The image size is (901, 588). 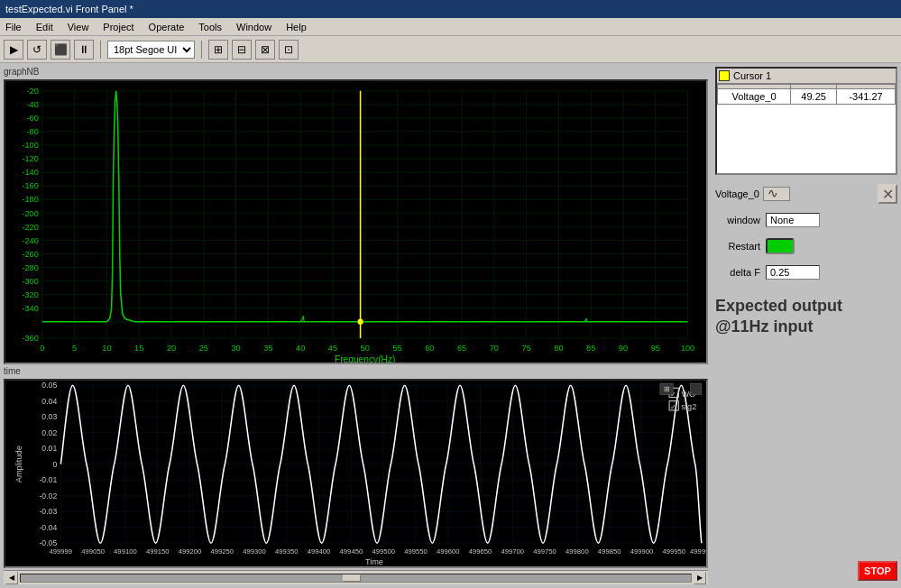 What do you see at coordinates (780, 246) in the screenshot?
I see `restart-toggle` at bounding box center [780, 246].